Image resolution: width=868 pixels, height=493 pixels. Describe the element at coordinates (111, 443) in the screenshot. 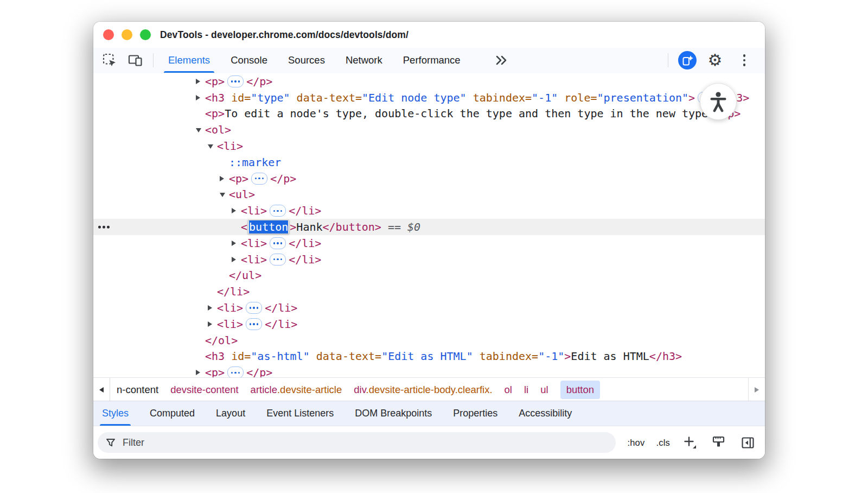

I see `filter-funnel-icon` at that location.